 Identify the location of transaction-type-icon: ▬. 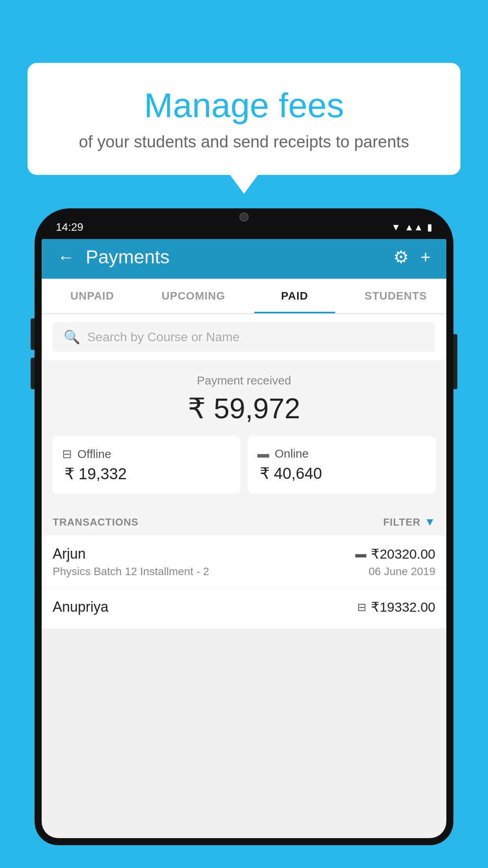
(361, 554).